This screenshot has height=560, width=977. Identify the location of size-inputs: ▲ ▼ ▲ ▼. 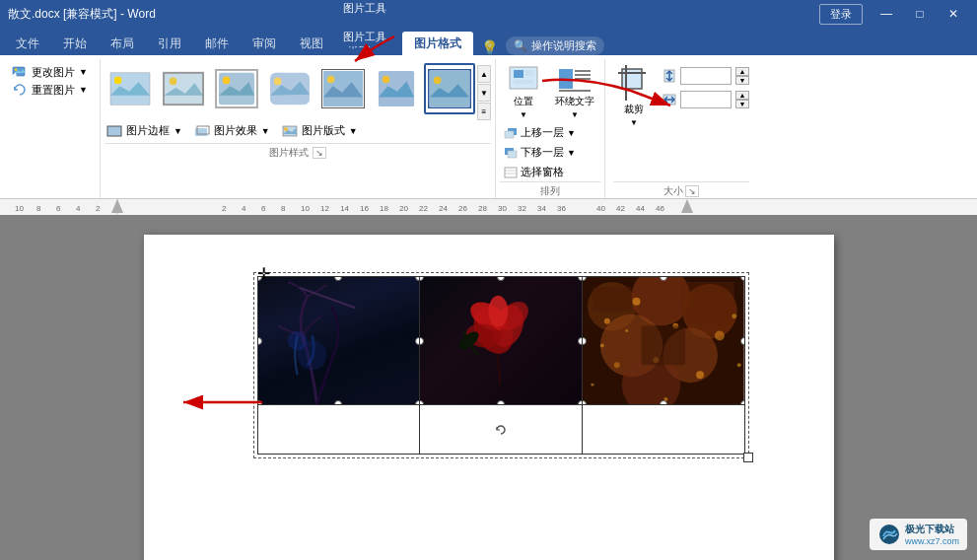
(706, 88).